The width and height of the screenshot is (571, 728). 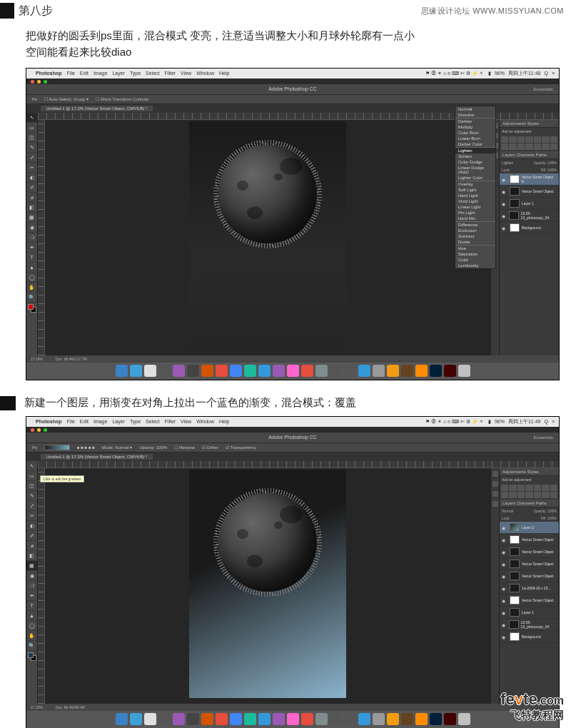 I want to click on blend-mode-option: Saturation, so click(x=475, y=254).